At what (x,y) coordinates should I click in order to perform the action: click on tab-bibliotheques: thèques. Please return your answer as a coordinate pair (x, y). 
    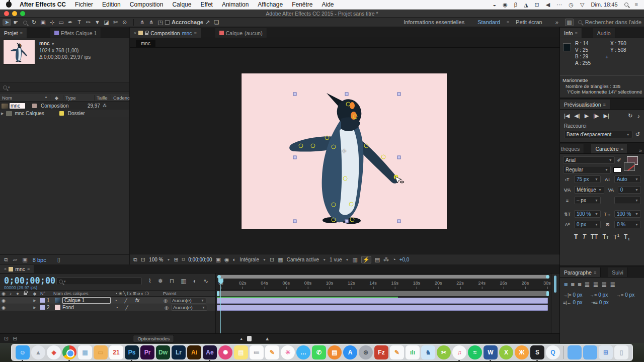
    Looking at the image, I should click on (572, 149).